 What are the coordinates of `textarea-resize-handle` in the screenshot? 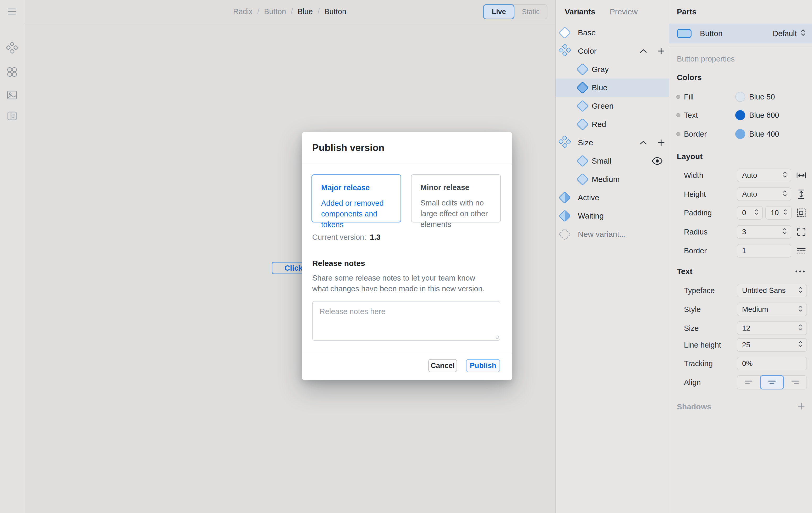 It's located at (497, 337).